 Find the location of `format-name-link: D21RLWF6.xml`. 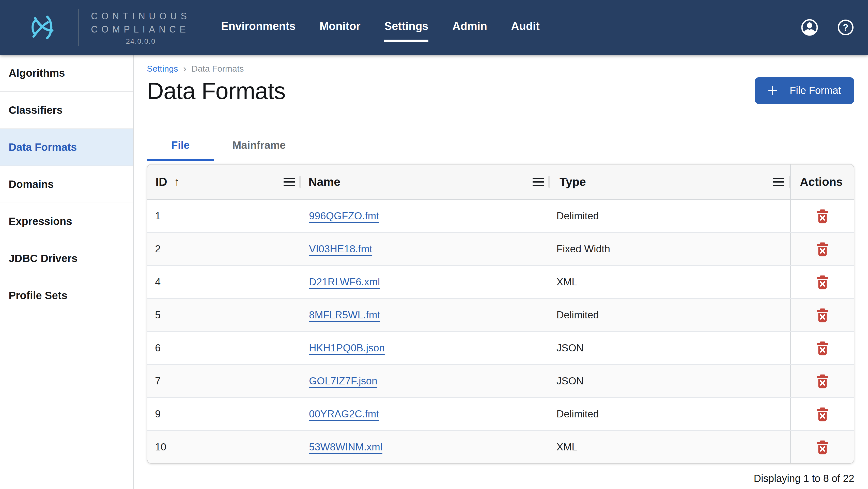

format-name-link: D21RLWF6.xml is located at coordinates (344, 282).